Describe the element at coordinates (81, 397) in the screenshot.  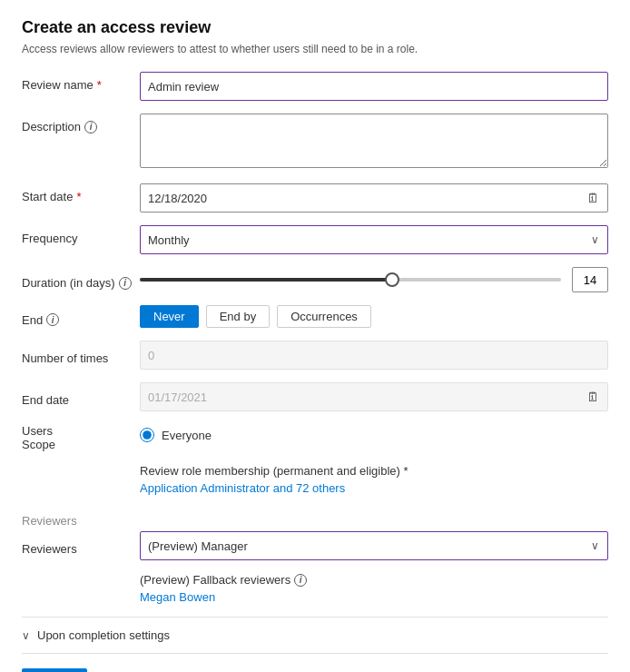
I see `end-date-label: End date` at that location.